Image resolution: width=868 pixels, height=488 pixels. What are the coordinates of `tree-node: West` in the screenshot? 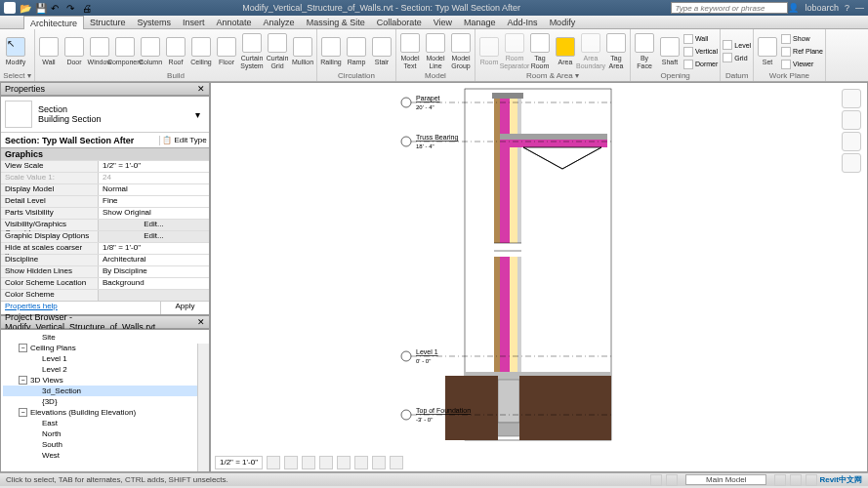 It's located at (105, 454).